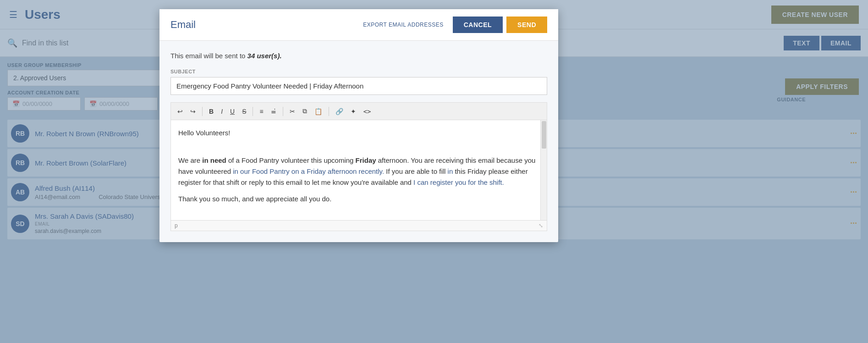  I want to click on undo-button: ↩, so click(180, 111).